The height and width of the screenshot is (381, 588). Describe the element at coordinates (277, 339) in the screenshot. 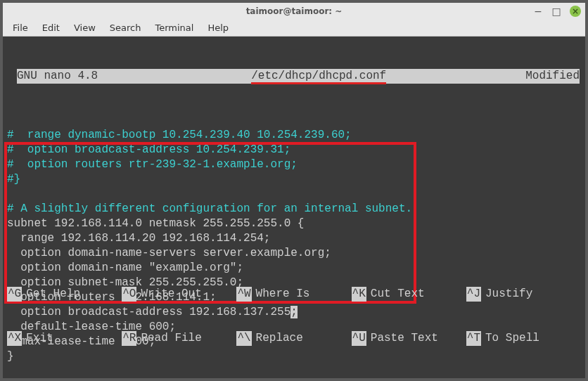

I see `shortcut-label: Replace` at that location.